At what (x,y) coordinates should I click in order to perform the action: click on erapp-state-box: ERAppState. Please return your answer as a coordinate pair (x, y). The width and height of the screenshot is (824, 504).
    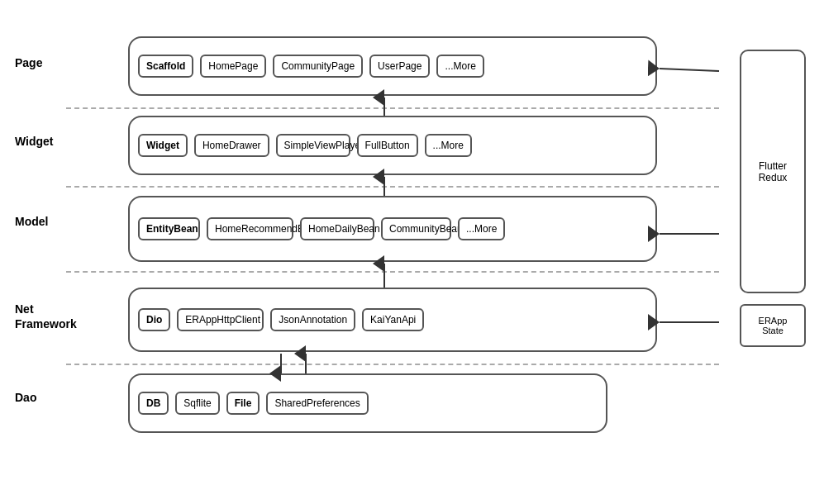
    Looking at the image, I should click on (773, 326).